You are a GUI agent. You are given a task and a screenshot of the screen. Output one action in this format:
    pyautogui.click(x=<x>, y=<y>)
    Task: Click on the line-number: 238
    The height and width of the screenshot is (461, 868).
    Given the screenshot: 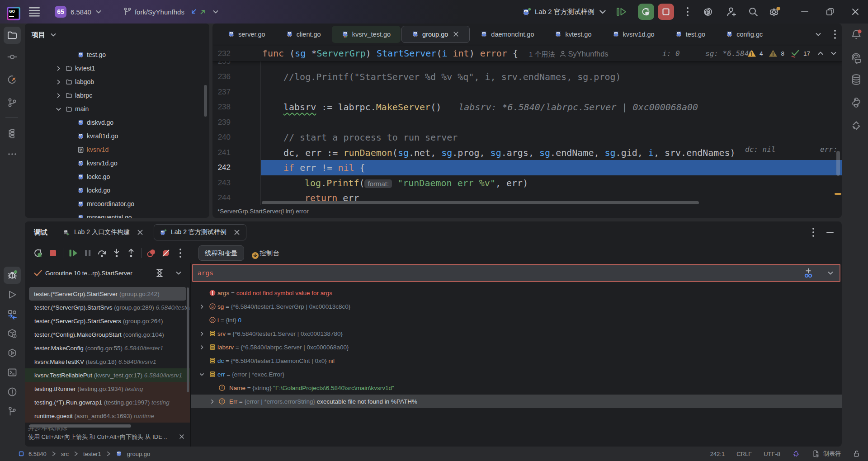 What is the action you would take?
    pyautogui.click(x=222, y=107)
    